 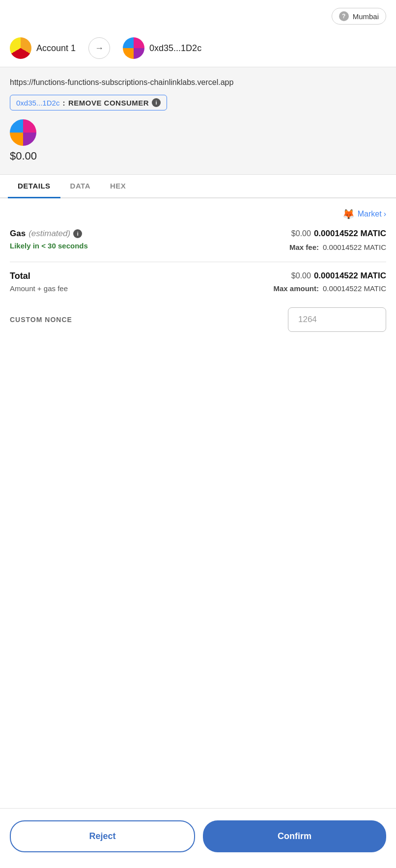 What do you see at coordinates (344, 16) in the screenshot?
I see `help-icon: ?` at bounding box center [344, 16].